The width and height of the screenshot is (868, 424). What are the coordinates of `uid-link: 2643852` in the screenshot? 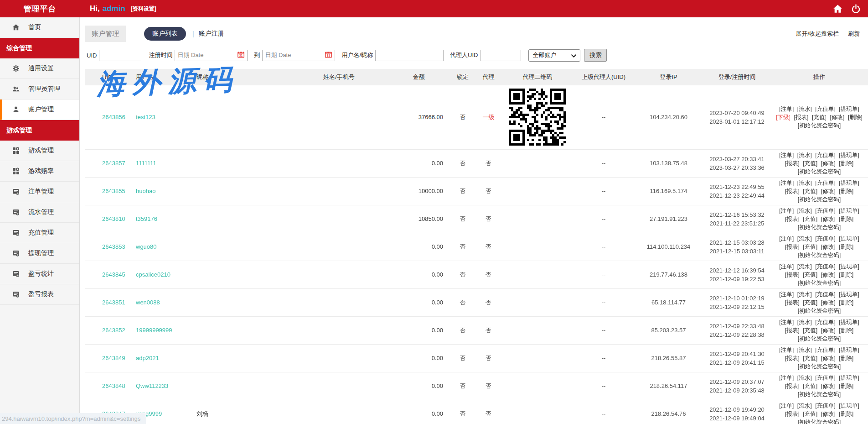 It's located at (114, 330).